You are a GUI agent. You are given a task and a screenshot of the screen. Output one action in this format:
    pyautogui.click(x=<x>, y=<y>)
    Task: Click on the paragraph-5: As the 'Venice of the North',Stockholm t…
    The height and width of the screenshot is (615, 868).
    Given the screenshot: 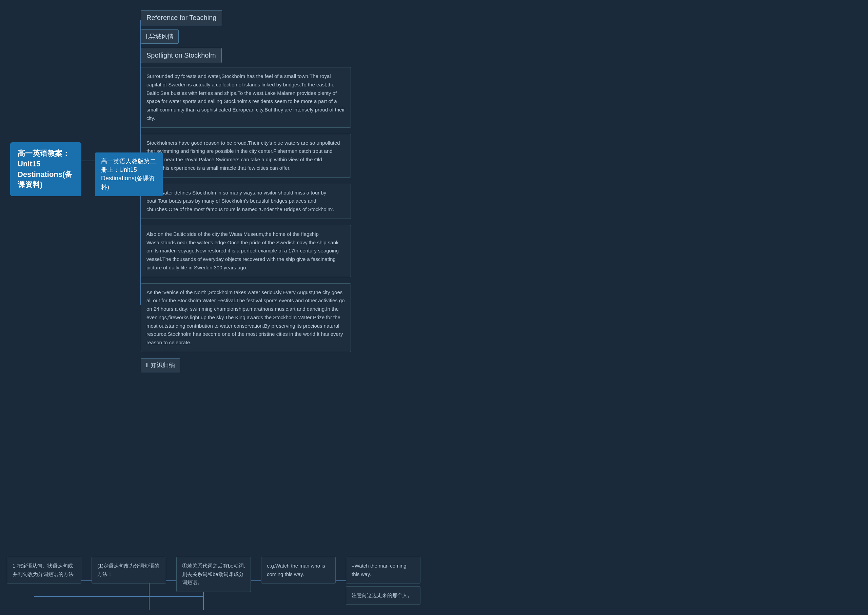 What is the action you would take?
    pyautogui.click(x=246, y=318)
    